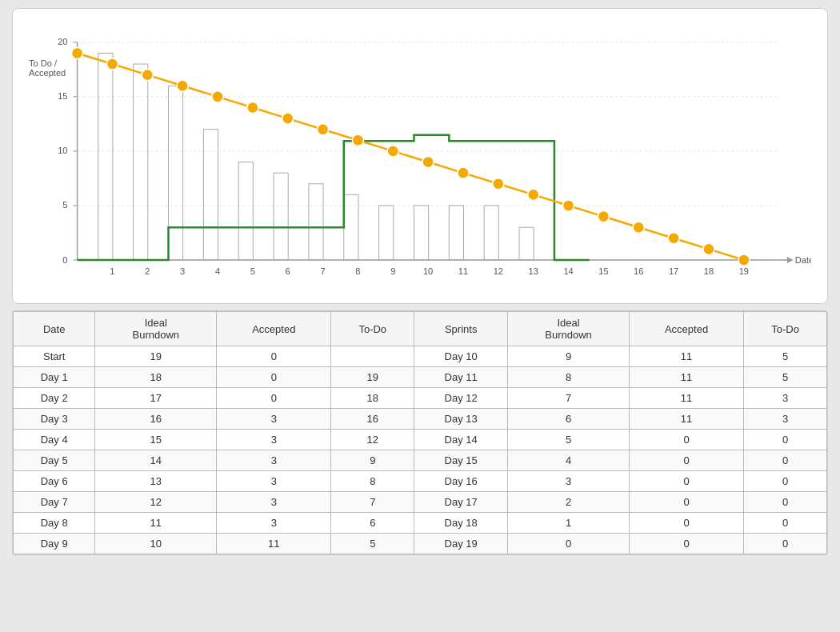 This screenshot has width=840, height=632. I want to click on svg-text: 4, so click(218, 271).